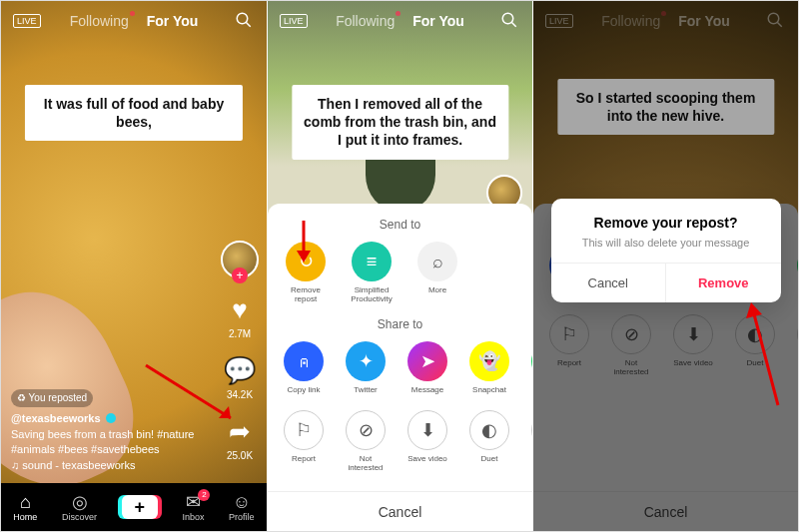  Describe the element at coordinates (140, 507) in the screenshot. I see `nav-create: +` at that location.